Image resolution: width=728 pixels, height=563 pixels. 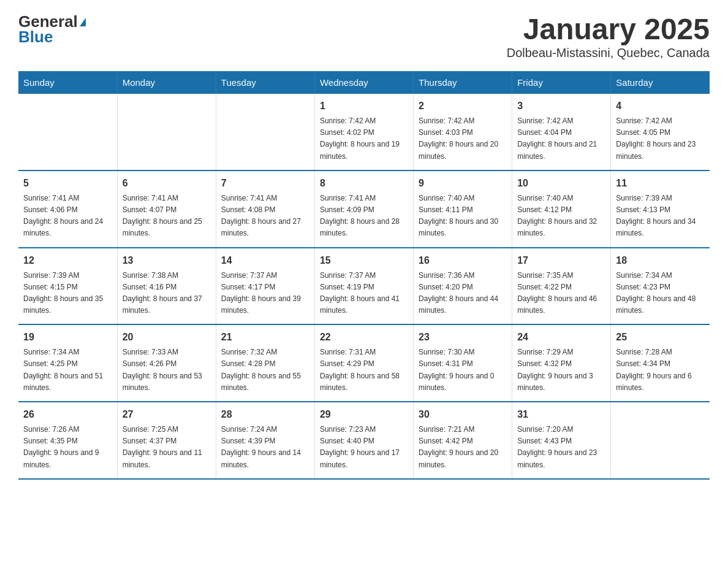 I want to click on day-number: 10, so click(x=561, y=183).